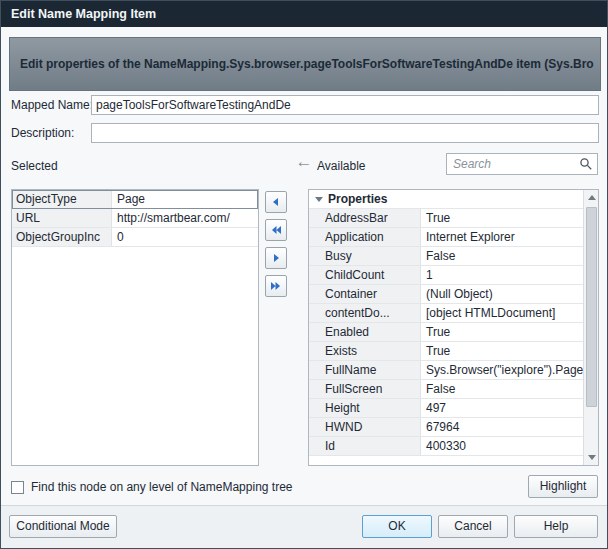 The width and height of the screenshot is (608, 549). Describe the element at coordinates (592, 458) in the screenshot. I see `scroll-down-icon` at that location.